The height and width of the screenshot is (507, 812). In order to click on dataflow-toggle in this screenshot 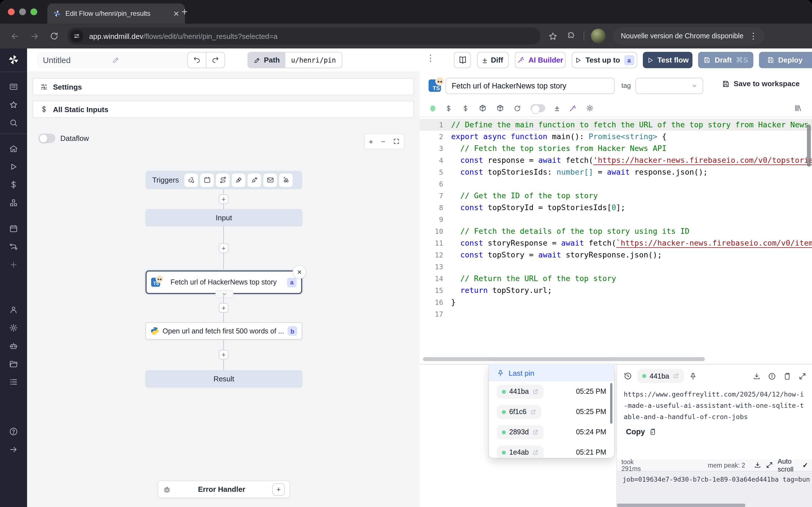, I will do `click(47, 138)`.